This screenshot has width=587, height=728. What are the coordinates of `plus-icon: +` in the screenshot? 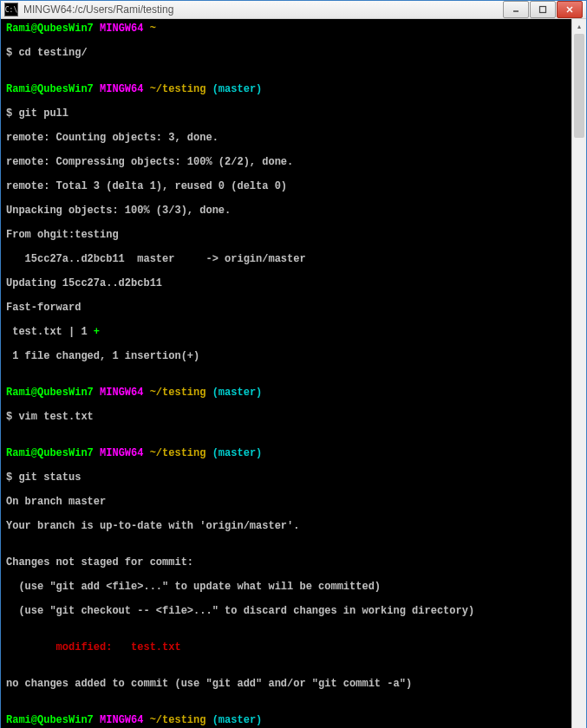 It's located at (97, 332).